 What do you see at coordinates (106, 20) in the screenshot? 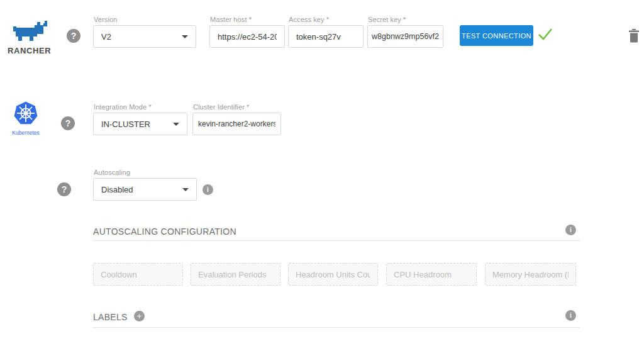
I see `version-label: Version` at bounding box center [106, 20].